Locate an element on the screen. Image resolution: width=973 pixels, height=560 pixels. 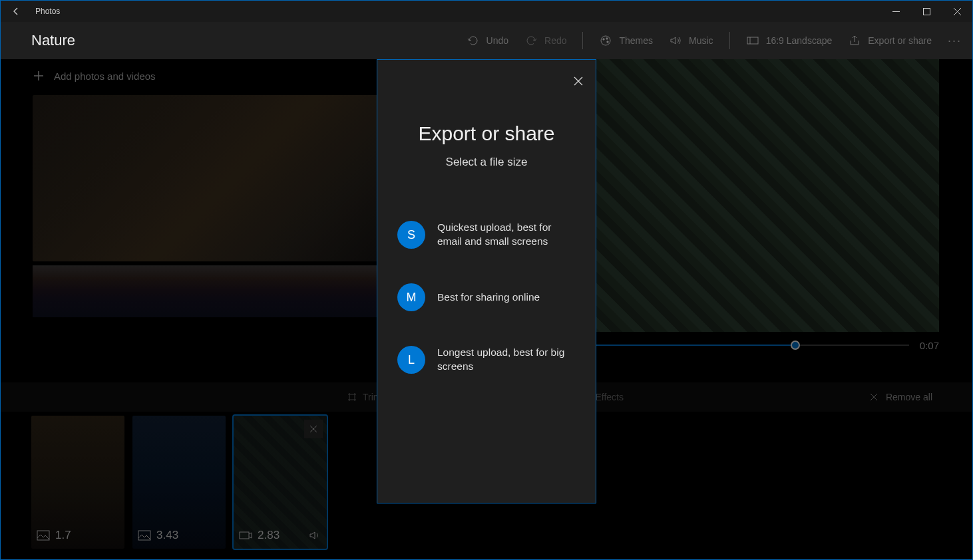
back-button is located at coordinates (17, 11).